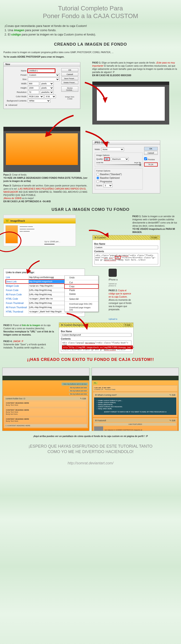 This screenshot has width=181, height=644. I want to click on iam-featured: I AM FEATURED, so click(135, 424).